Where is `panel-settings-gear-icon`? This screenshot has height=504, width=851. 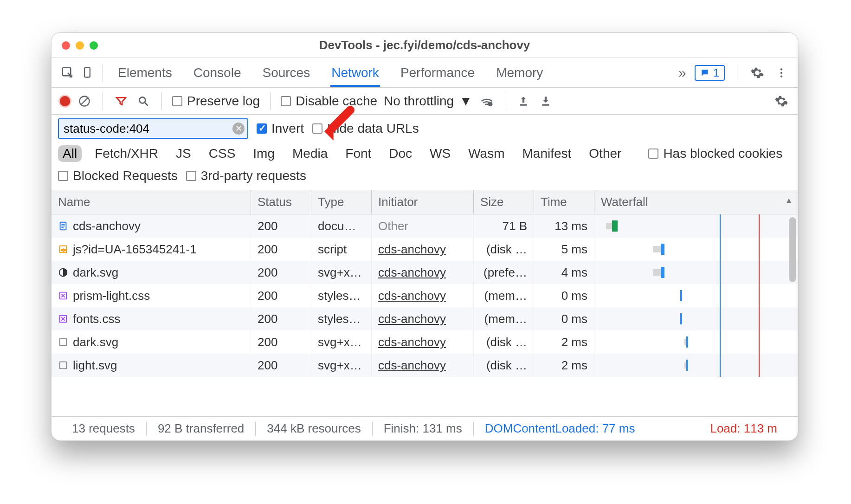 panel-settings-gear-icon is located at coordinates (781, 101).